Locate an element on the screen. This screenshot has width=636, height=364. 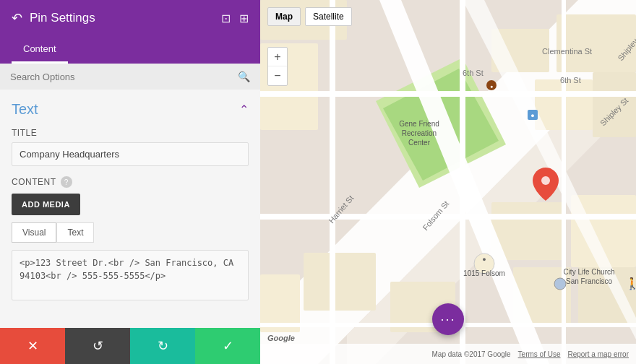
editor-tabs: Visual Text is located at coordinates (130, 233).